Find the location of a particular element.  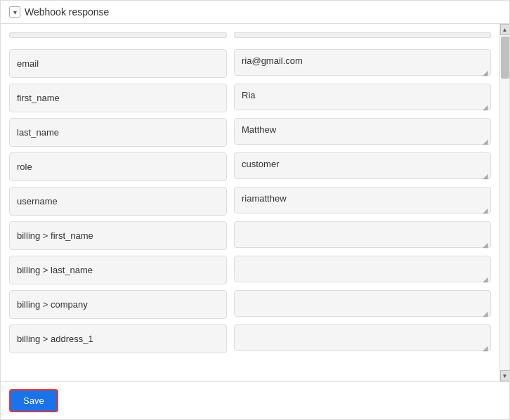

resize-handle-1: ◢ is located at coordinates (486, 107).